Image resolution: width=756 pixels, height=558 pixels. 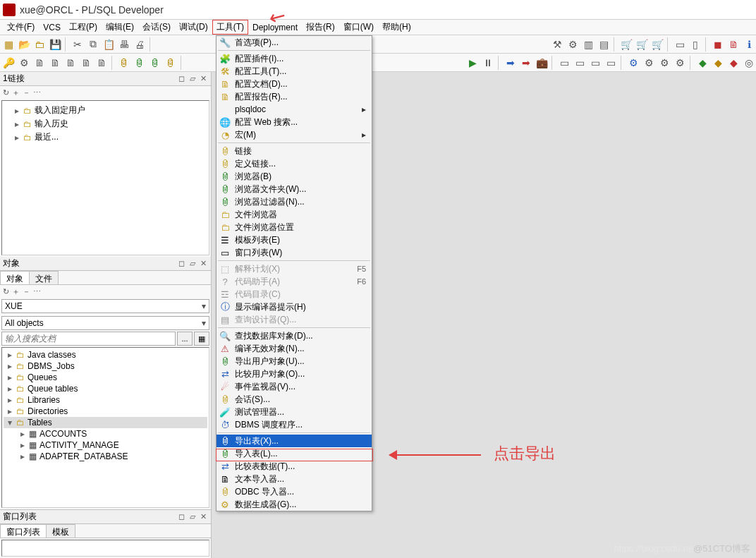 What do you see at coordinates (106, 377) in the screenshot?
I see `tree-item: ▸🗀Queues` at bounding box center [106, 377].